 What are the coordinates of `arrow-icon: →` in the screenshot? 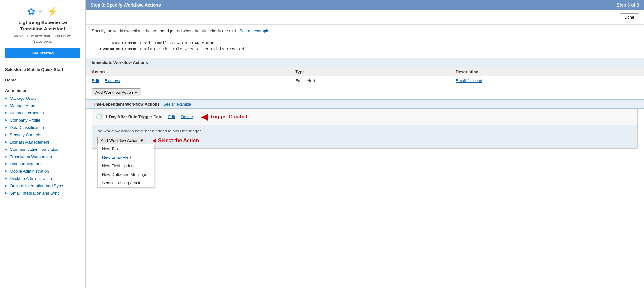 It's located at (41, 11).